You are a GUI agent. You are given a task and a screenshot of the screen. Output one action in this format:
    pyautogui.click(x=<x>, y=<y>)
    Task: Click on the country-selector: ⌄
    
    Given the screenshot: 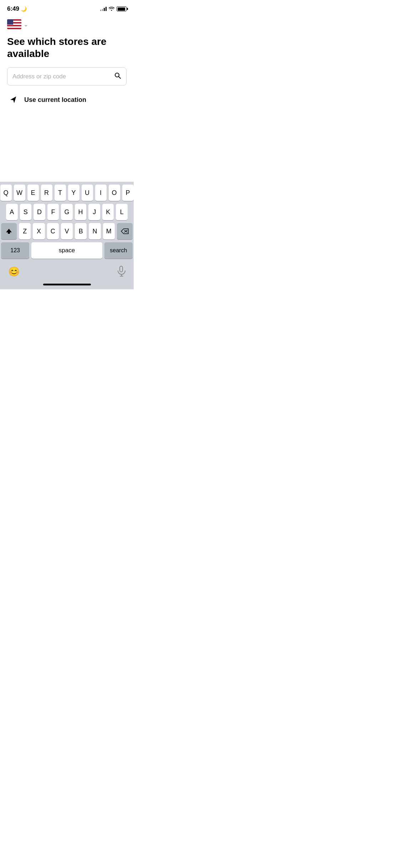 What is the action you would take?
    pyautogui.click(x=67, y=24)
    